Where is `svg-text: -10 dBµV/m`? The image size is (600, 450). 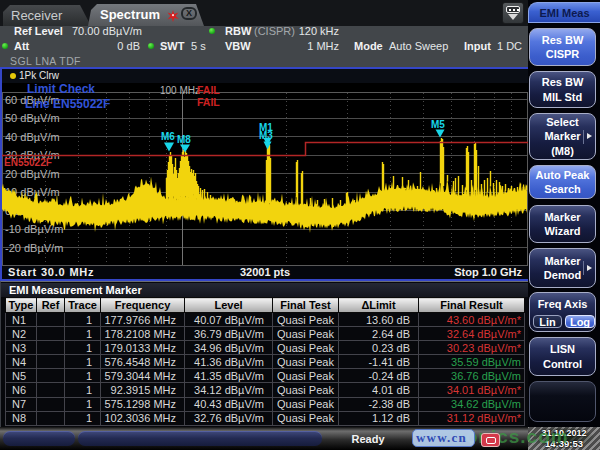
svg-text: -10 dBµV/m is located at coordinates (34, 229).